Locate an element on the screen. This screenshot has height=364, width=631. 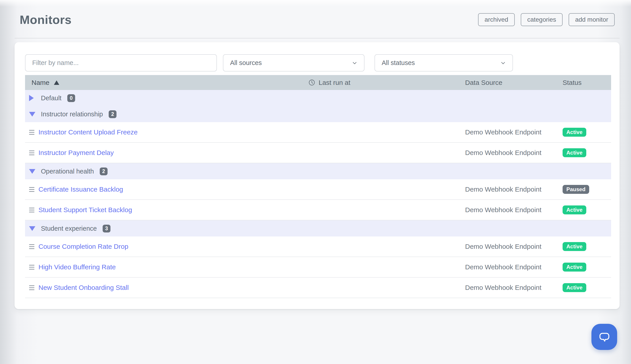
monitor-name-link: Certificate Issuance Backlog is located at coordinates (81, 190).